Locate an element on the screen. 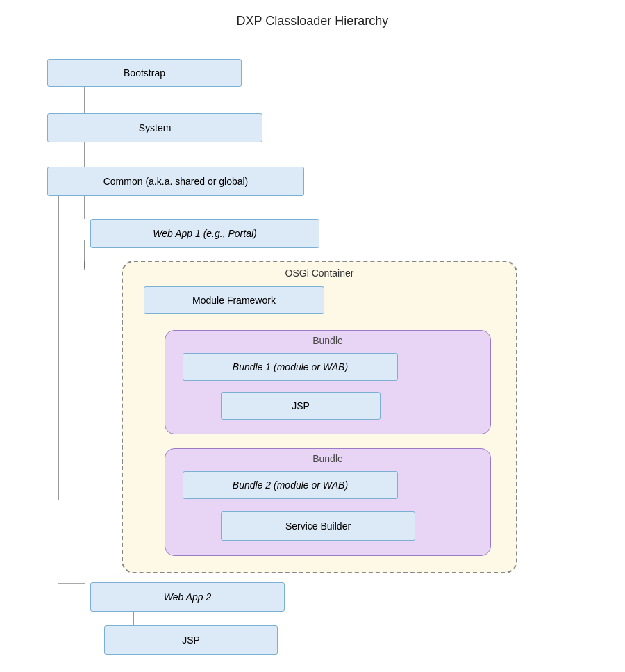 The width and height of the screenshot is (625, 672). common-label: Common (a.k.a. shared or global) is located at coordinates (176, 181).